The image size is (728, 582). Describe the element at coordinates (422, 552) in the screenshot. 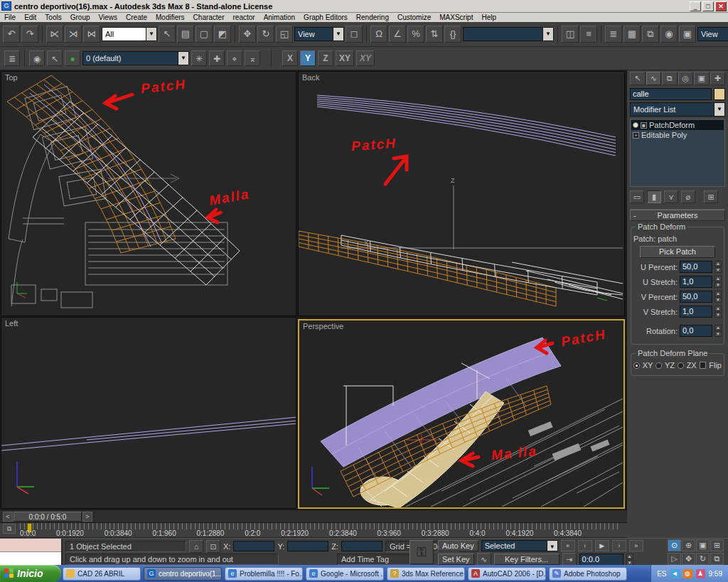

I see `set-keys-icon: ⚿` at that location.